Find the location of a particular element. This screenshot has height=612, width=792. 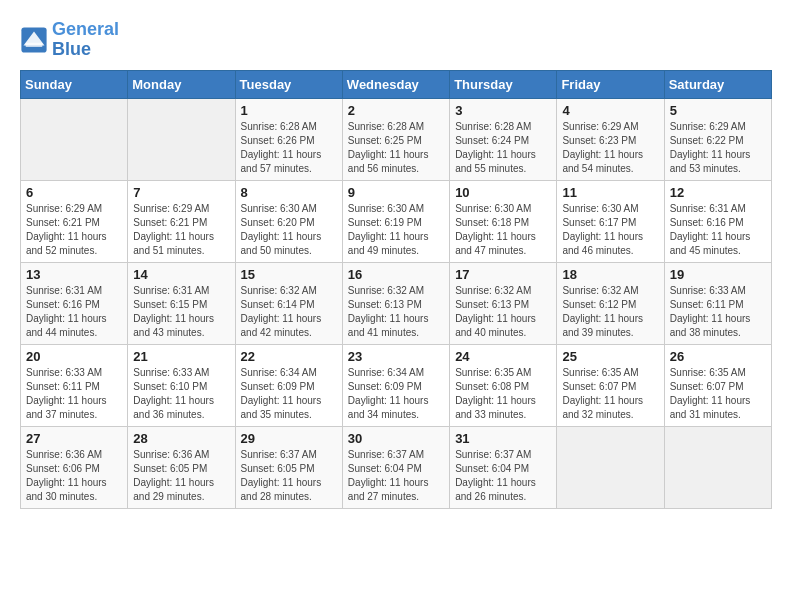

day-number: 14 is located at coordinates (181, 274).